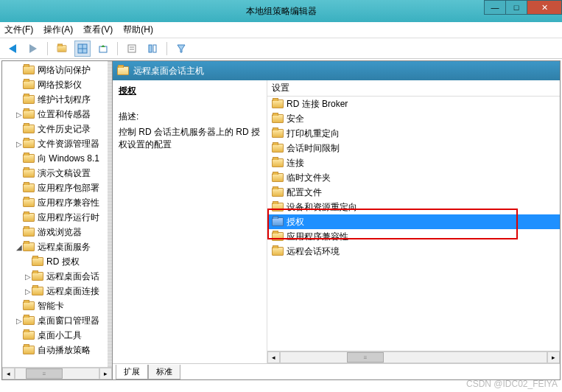 The height and width of the screenshot is (392, 562). Describe the element at coordinates (295, 223) in the screenshot. I see `list-item-label: 授权` at that location.